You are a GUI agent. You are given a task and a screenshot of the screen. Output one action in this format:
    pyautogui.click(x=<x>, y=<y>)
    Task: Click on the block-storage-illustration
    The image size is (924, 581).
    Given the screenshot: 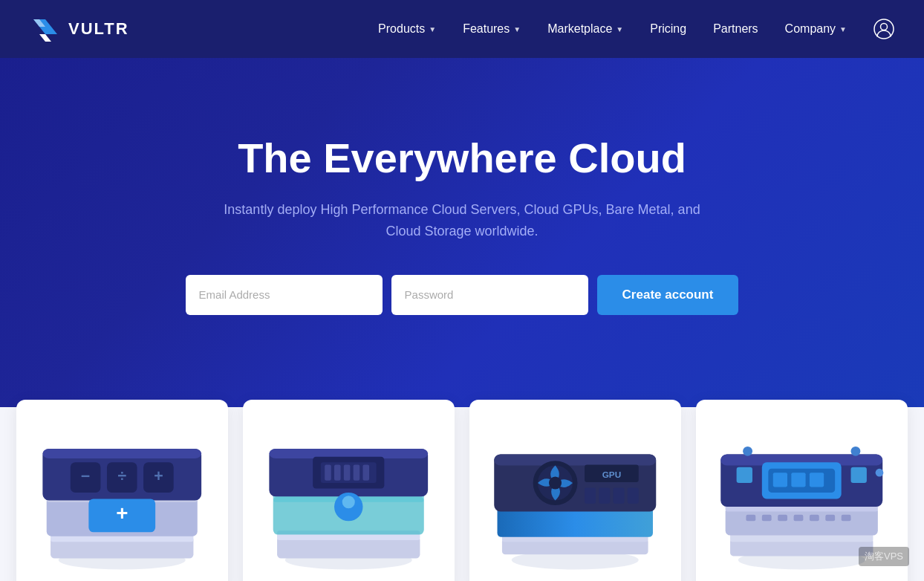 What is the action you would take?
    pyautogui.click(x=349, y=490)
    